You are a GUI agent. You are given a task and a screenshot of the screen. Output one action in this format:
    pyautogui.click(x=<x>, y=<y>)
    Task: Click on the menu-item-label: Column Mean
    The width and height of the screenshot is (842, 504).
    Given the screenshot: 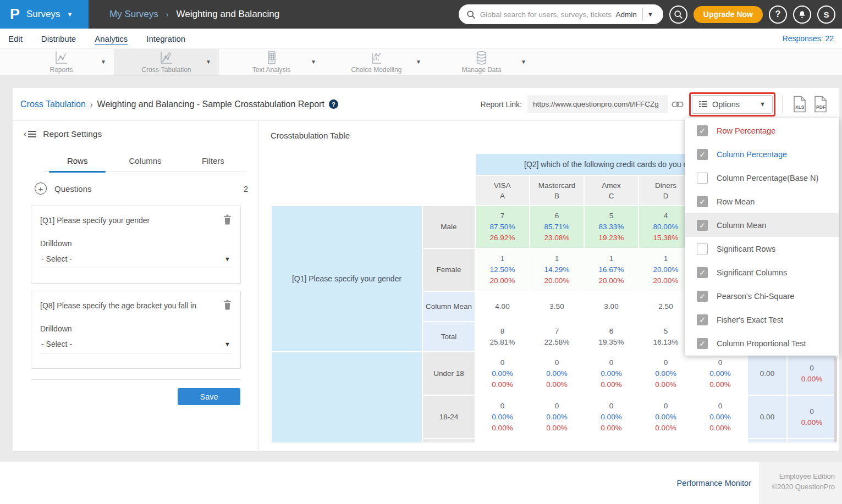 What is the action you would take?
    pyautogui.click(x=741, y=225)
    